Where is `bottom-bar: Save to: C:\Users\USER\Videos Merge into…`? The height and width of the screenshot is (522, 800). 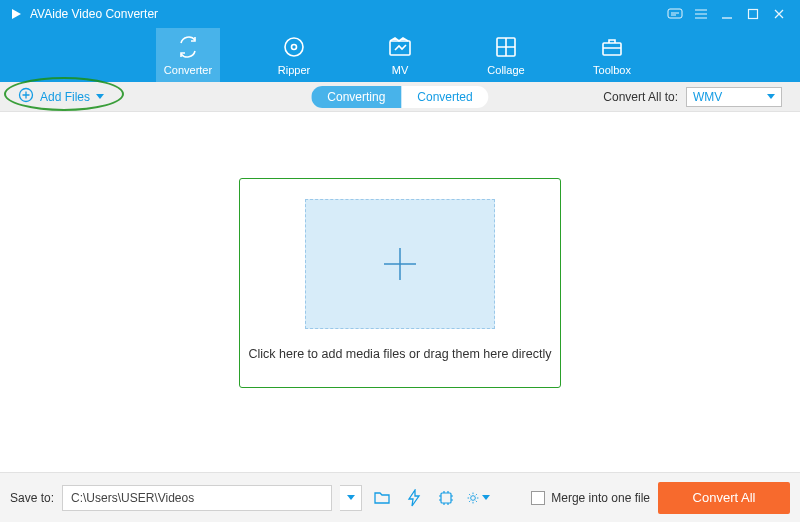 bottom-bar: Save to: C:\Users\USER\Videos Merge into… is located at coordinates (400, 497).